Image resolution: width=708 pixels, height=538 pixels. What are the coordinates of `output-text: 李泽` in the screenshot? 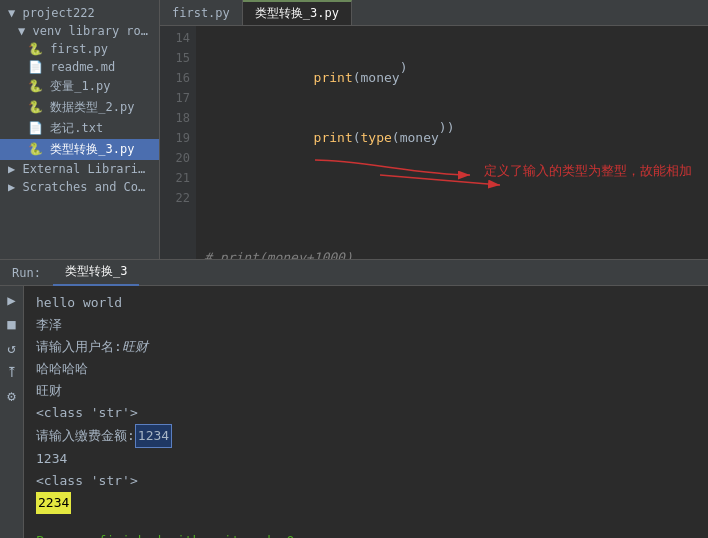 It's located at (49, 325).